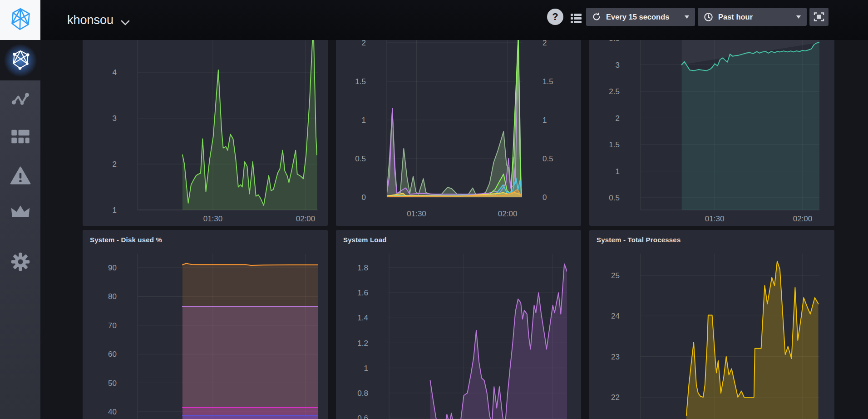 Image resolution: width=868 pixels, height=419 pixels. What do you see at coordinates (614, 92) in the screenshot?
I see `y-tick-label: 2.5` at bounding box center [614, 92].